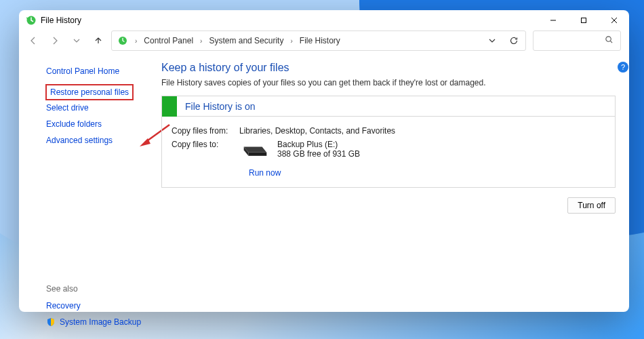 This screenshot has height=339, width=644. I want to click on forward-button, so click(55, 41).